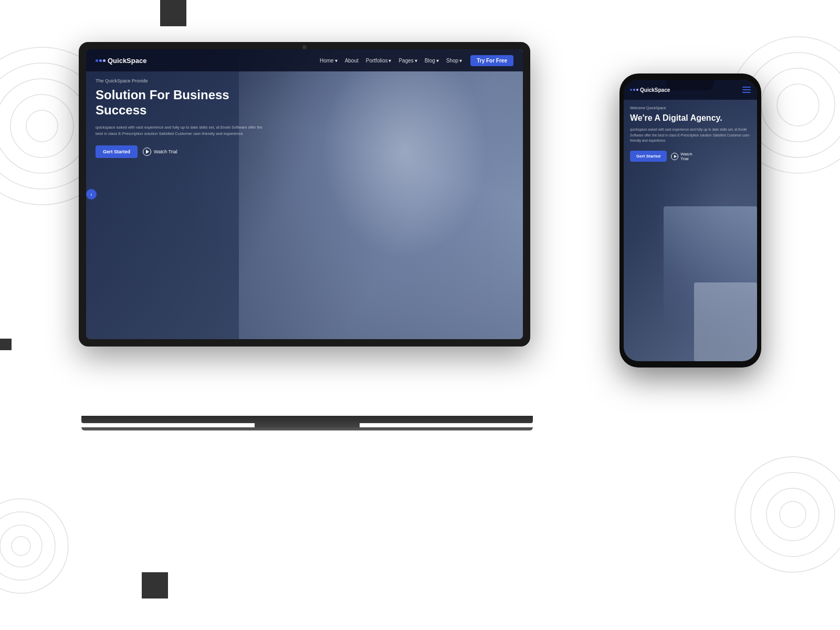 The height and width of the screenshot is (630, 840). Describe the element at coordinates (648, 156) in the screenshot. I see `phone-get-started-button: Gert Started` at that location.